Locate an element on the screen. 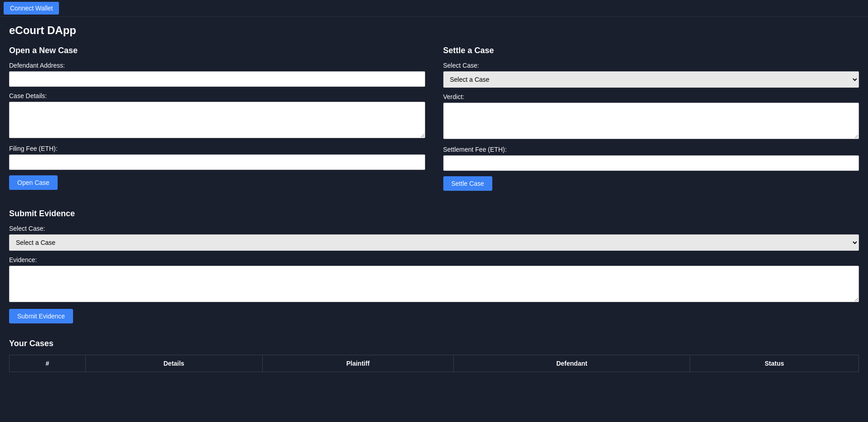 The height and width of the screenshot is (422, 868). submit-evidence-button: Submit Evidence is located at coordinates (41, 316).